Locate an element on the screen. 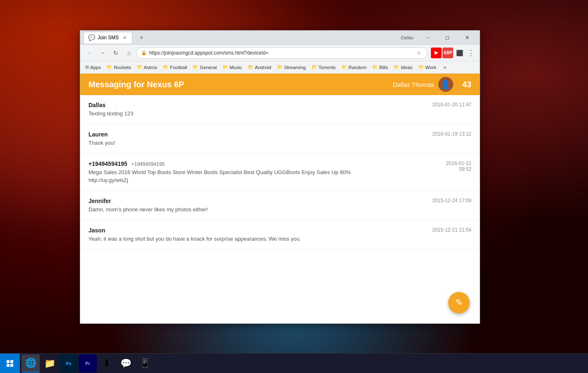  bookmark-ideas-label: Ideas is located at coordinates (406, 67).